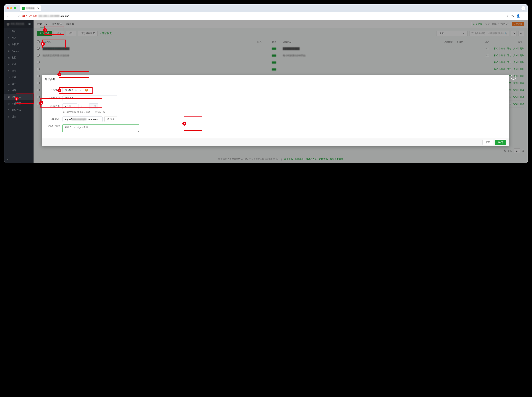  I want to click on ua-label: User-Agent, so click(54, 126).